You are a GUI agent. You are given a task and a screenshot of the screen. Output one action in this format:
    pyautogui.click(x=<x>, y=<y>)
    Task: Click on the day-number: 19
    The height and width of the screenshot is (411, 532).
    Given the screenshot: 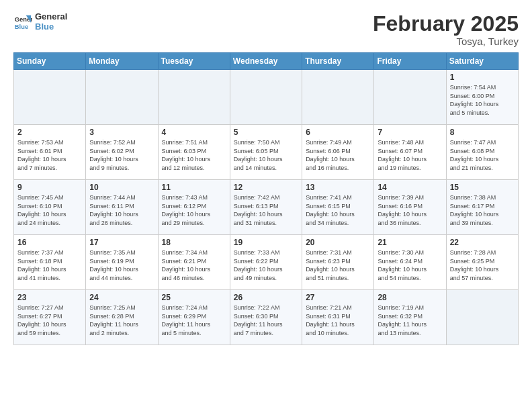 What is the action you would take?
    pyautogui.click(x=266, y=242)
    